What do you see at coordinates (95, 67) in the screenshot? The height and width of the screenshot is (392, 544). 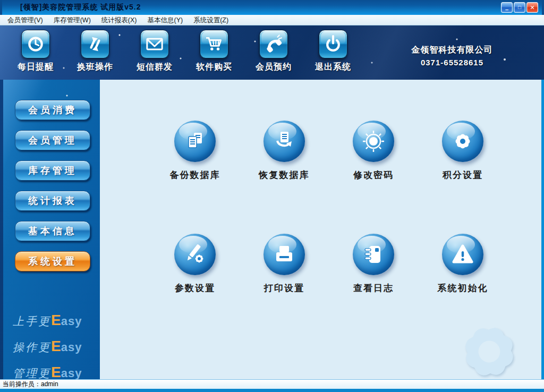 I see `tool-label: 换班操作` at bounding box center [95, 67].